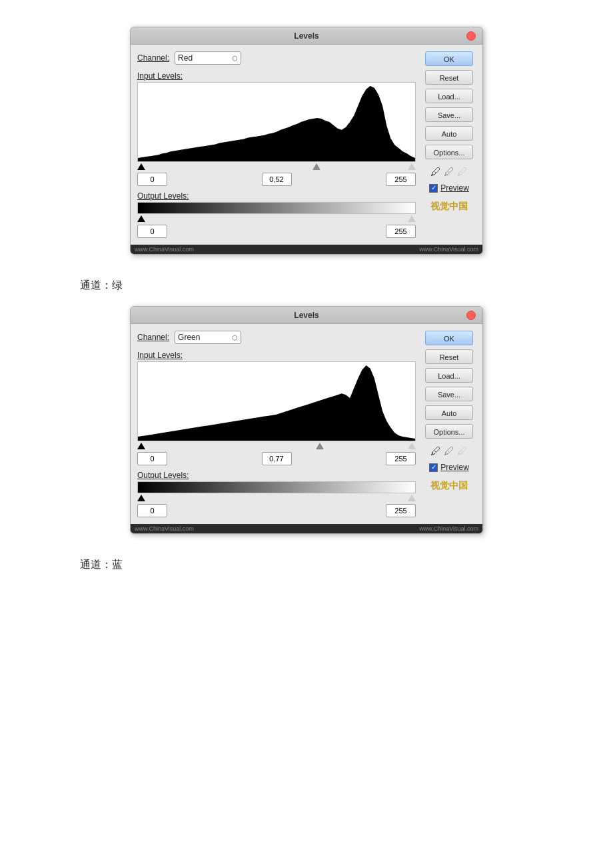  I want to click on save-button-red: Save..., so click(449, 115).